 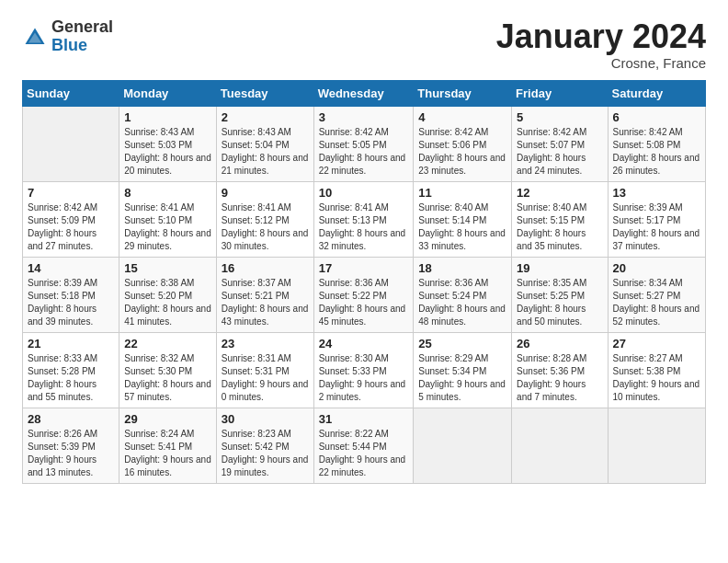 What do you see at coordinates (71, 303) in the screenshot?
I see `cell-content: Sunrise: 8:39 AMSunset: 5:18 PMDaylight:…` at bounding box center [71, 303].